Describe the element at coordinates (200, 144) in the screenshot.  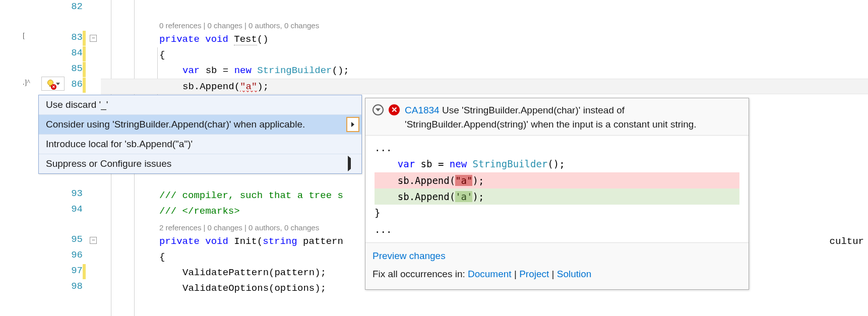
I see `quick-action-item: Introduce local for 'sb.Append("a")'` at that location.